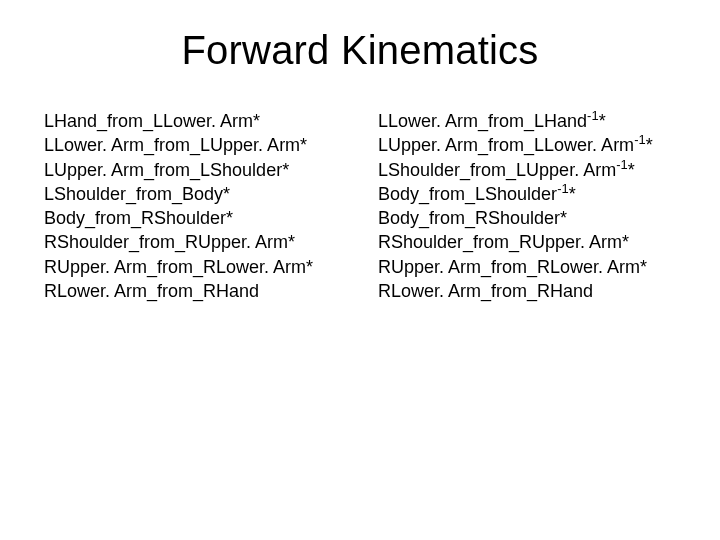 The height and width of the screenshot is (540, 720). What do you see at coordinates (527, 206) in the screenshot?
I see `right-column: LLower. Arm_from_LHand-1*LUpper. Arm_fro…` at bounding box center [527, 206].